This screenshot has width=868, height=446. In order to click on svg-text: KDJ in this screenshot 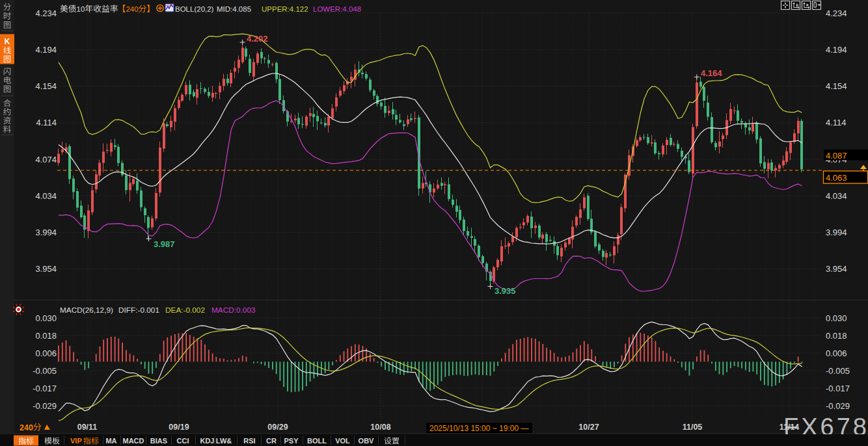, I will do `click(207, 441)`.